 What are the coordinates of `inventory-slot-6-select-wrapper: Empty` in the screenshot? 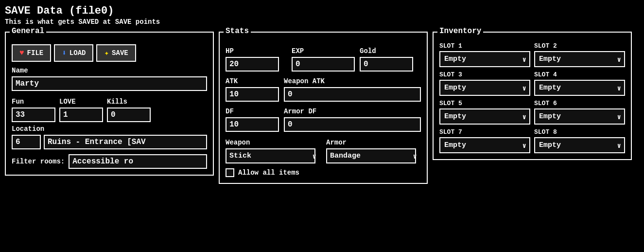 It's located at (579, 117).